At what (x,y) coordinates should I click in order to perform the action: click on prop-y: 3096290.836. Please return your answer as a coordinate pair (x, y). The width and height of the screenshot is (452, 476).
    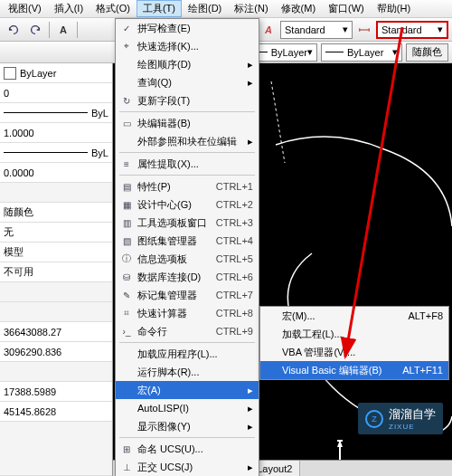
    Looking at the image, I should click on (56, 352).